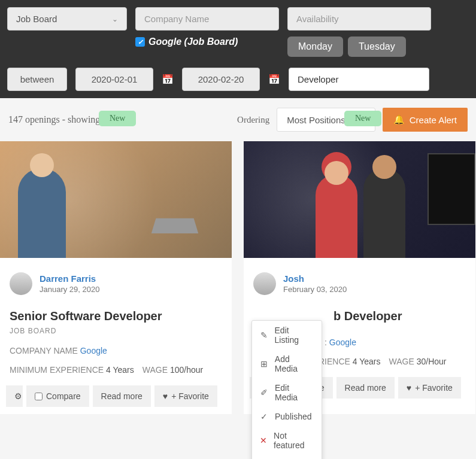 This screenshot has width=476, height=459. Describe the element at coordinates (264, 413) in the screenshot. I see `check-icon: ✓` at that location.